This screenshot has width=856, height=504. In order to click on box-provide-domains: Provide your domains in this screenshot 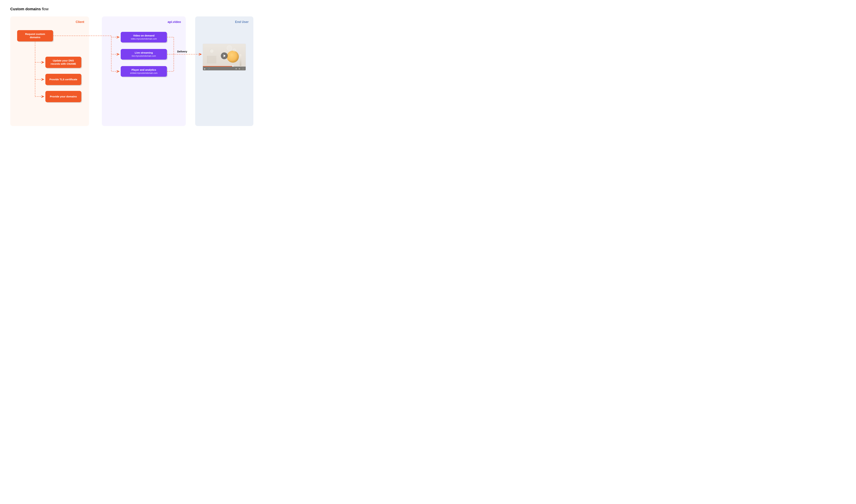, I will do `click(63, 96)`.